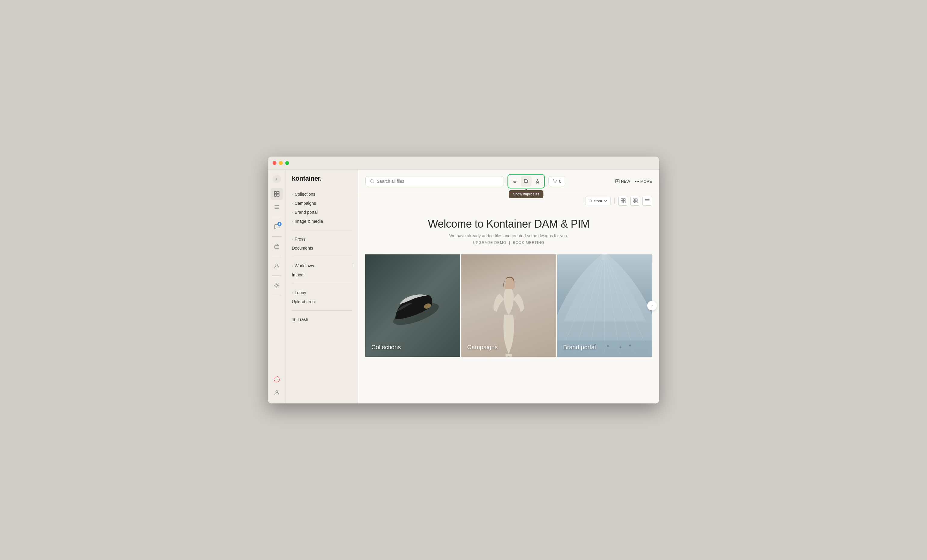  Describe the element at coordinates (322, 248) in the screenshot. I see `sidebar-item-documents: Documents` at that location.